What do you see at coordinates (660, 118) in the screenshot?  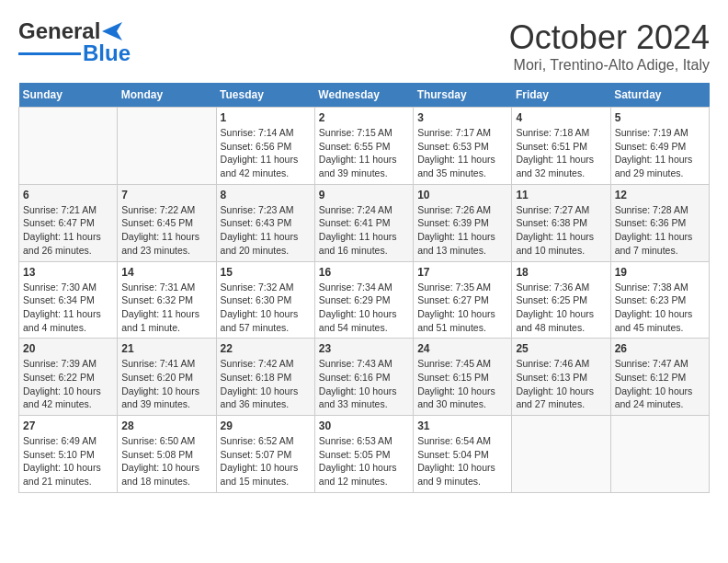 I see `day-number: 5` at bounding box center [660, 118].